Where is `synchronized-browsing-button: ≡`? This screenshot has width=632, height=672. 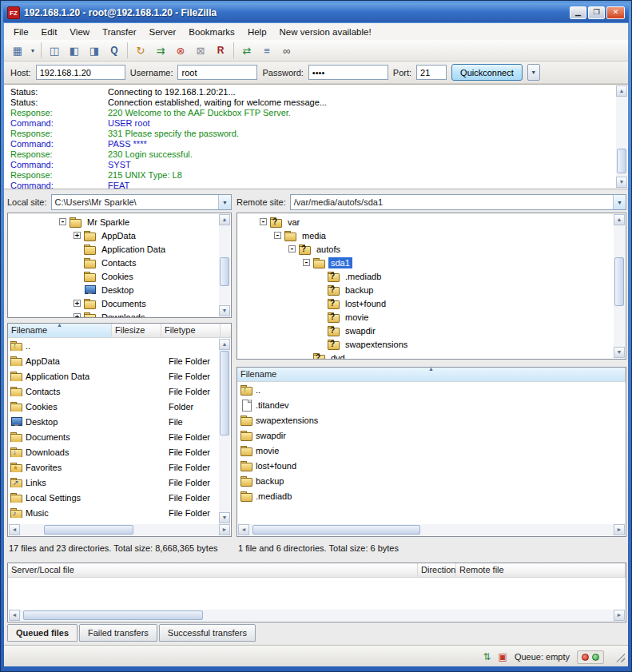
synchronized-browsing-button: ≡ is located at coordinates (267, 50).